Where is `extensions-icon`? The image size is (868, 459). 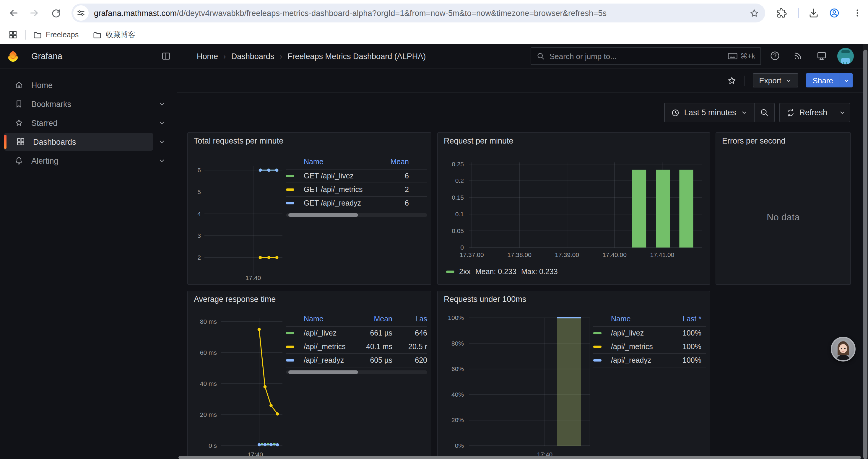
extensions-icon is located at coordinates (782, 13).